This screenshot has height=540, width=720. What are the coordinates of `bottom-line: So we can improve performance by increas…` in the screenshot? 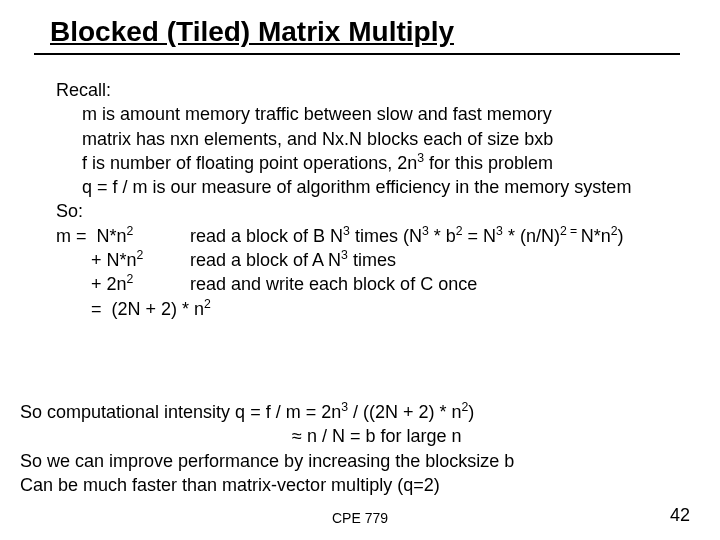 It's located at (360, 461).